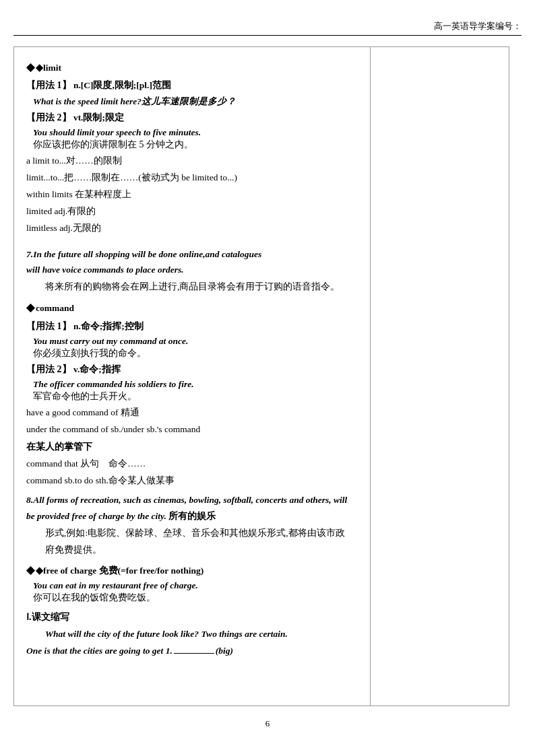  Describe the element at coordinates (195, 353) in the screenshot. I see `command-usage1-example-cn: 你必须立刻执行我的命令。` at that location.